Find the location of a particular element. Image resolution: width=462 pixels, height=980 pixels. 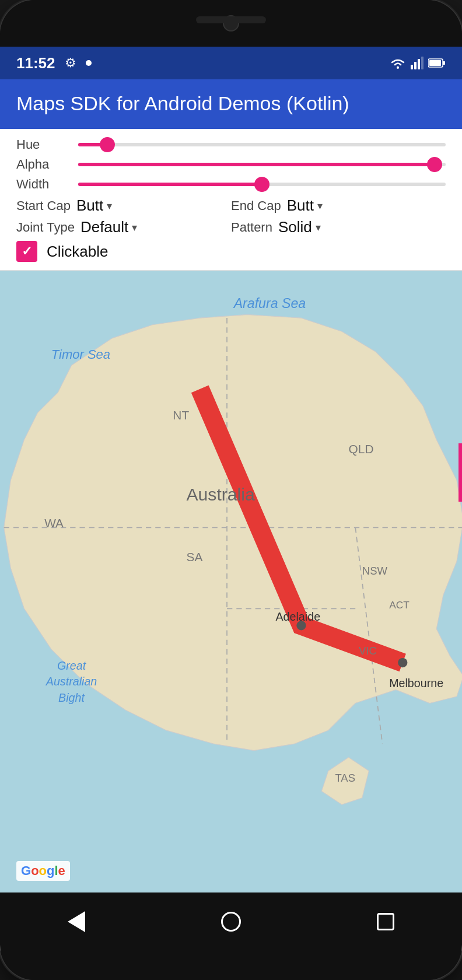

controls-panel: Hue Alpha Width is located at coordinates (231, 200).